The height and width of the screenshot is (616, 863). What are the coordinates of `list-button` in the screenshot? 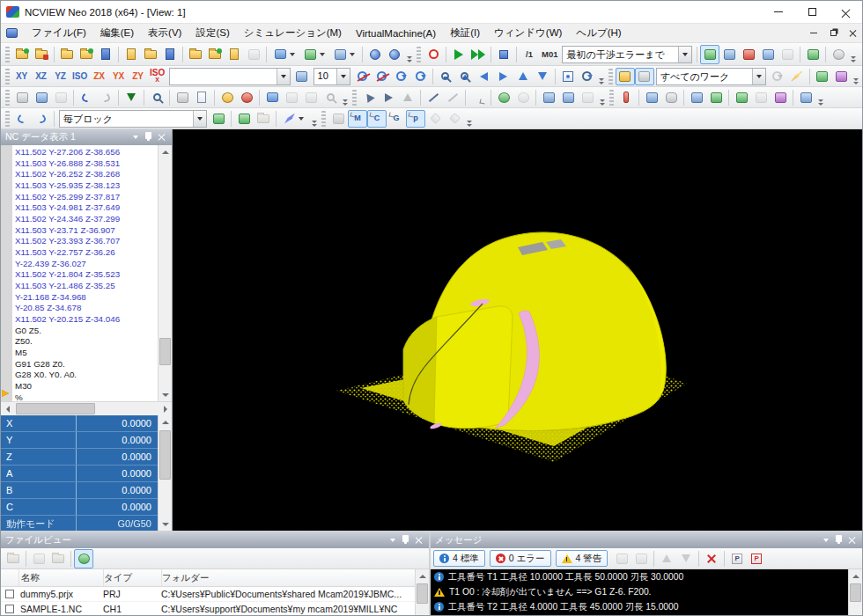 It's located at (806, 98).